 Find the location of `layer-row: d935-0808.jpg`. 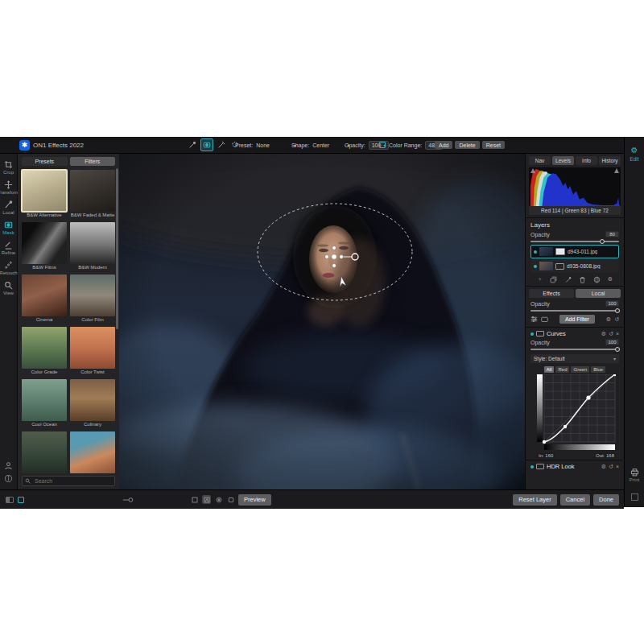

layer-row: d935-0808.jpg is located at coordinates (575, 266).